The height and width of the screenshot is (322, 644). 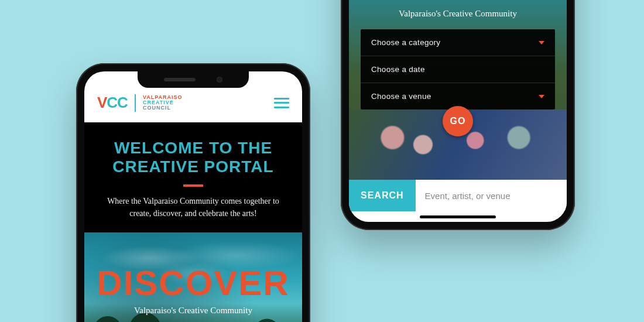 What do you see at coordinates (193, 268) in the screenshot?
I see `hero-headline: DISCOVER` at bounding box center [193, 268].